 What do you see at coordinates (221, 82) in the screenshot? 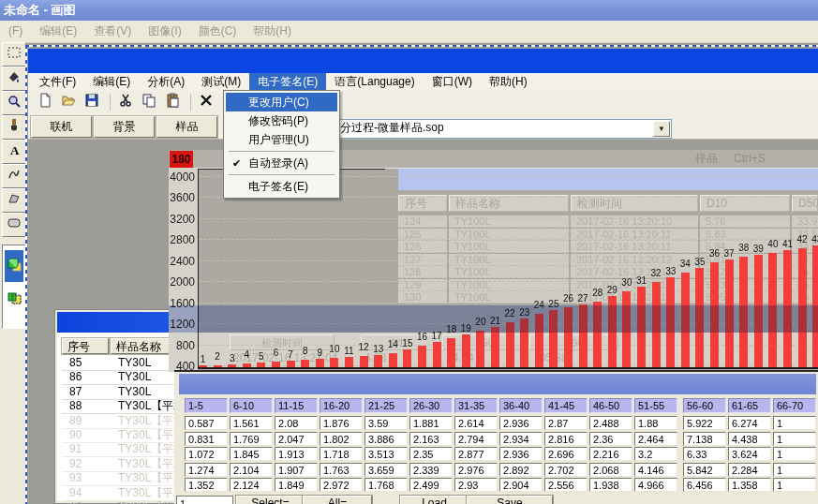
I see `app-menu-M: 测试(M)` at bounding box center [221, 82].